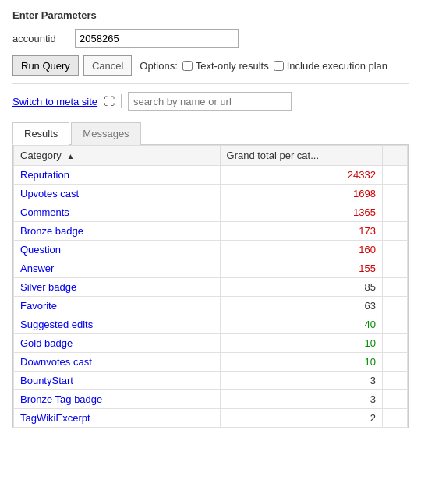 This screenshot has height=504, width=421. What do you see at coordinates (210, 344) in the screenshot?
I see `table-row: Gold badge10` at bounding box center [210, 344].